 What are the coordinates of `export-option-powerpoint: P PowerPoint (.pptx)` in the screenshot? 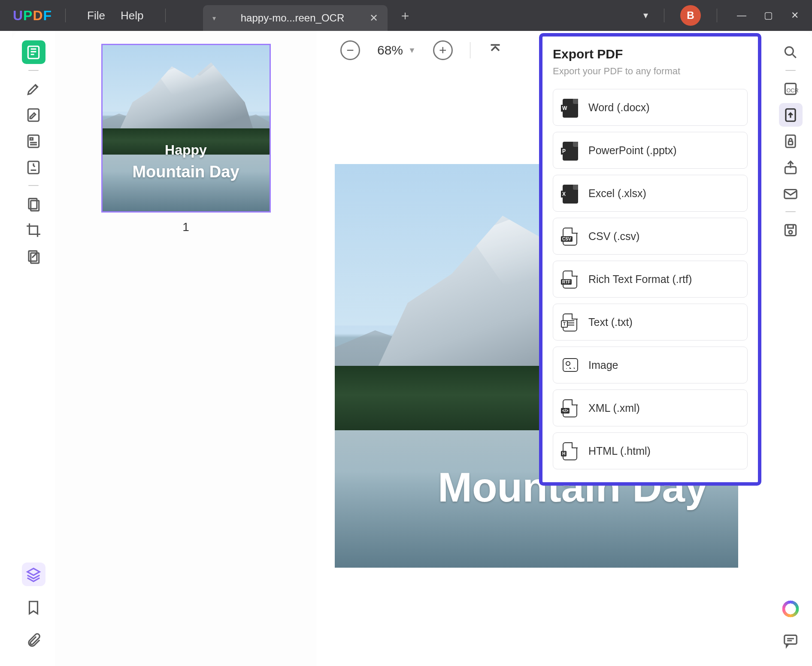 It's located at (650, 150).